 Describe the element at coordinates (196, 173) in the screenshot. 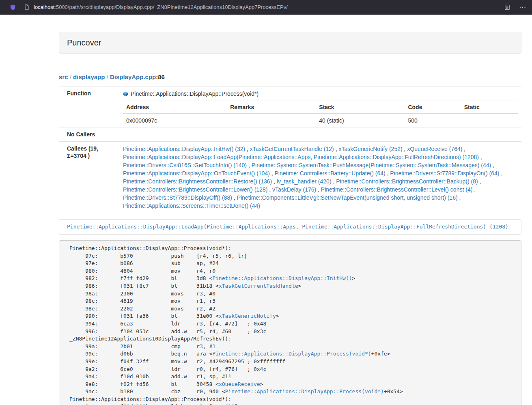

I see `callee-link: Pinetime::Applications::DisplayApp::OnTo…` at that location.